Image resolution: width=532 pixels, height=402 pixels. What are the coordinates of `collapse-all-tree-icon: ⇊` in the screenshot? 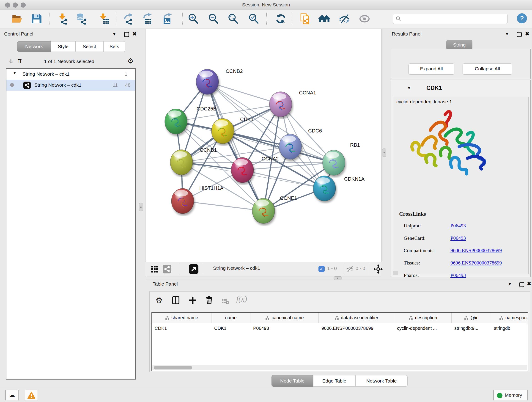 It's located at (11, 61).